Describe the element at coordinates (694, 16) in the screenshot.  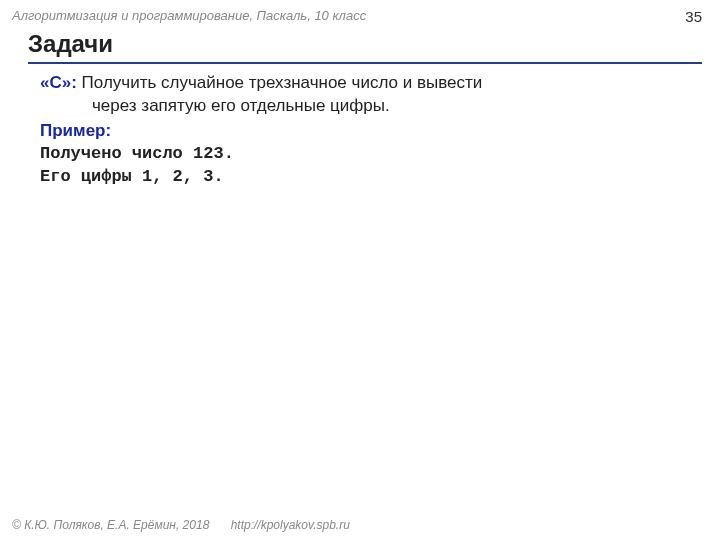
I see `page-number: 35` at that location.